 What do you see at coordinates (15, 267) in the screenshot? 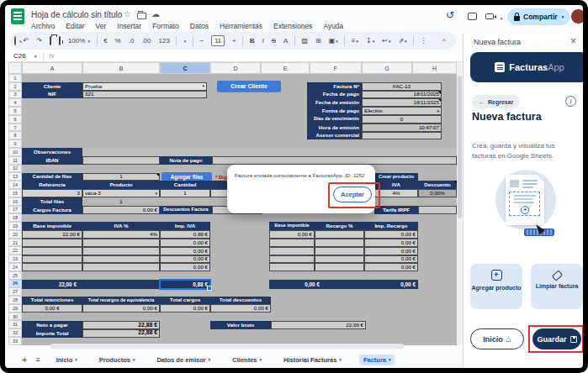
I see `row-number: 24` at bounding box center [15, 267].